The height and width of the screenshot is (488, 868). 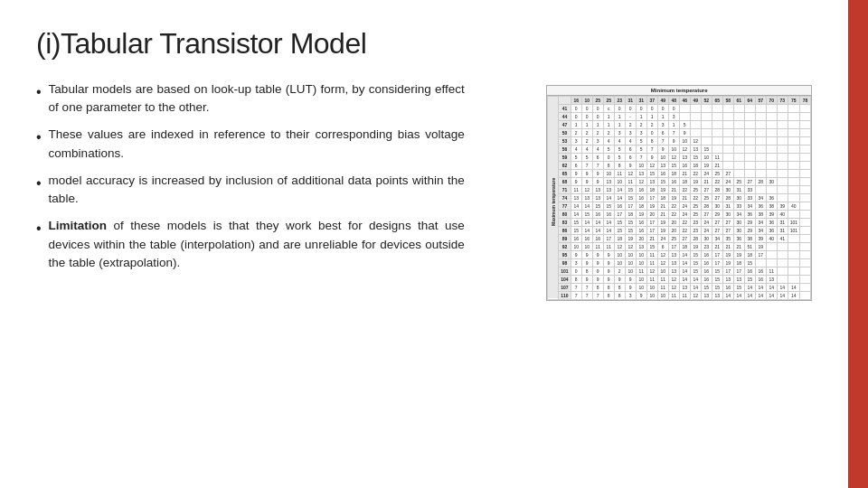 I want to click on row-header: 59, so click(x=564, y=157).